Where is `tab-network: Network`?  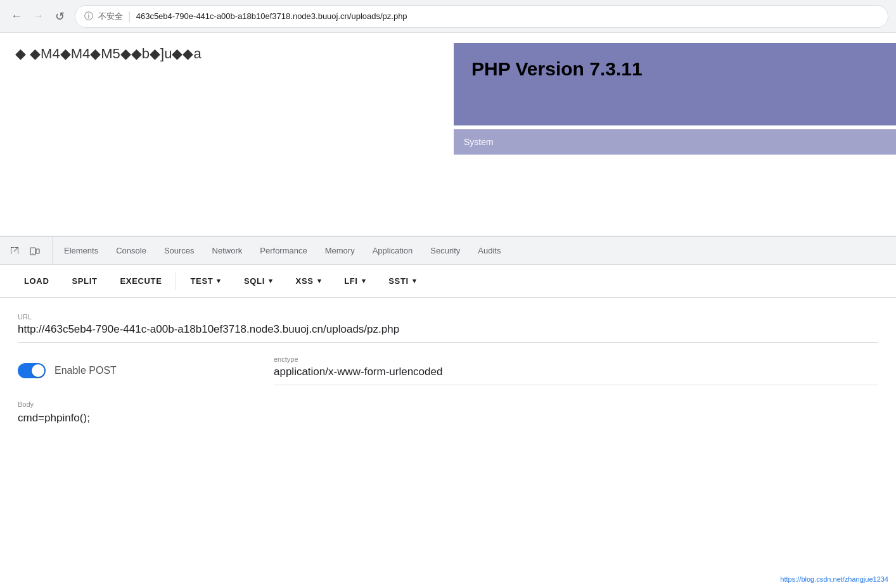
tab-network: Network is located at coordinates (227, 251).